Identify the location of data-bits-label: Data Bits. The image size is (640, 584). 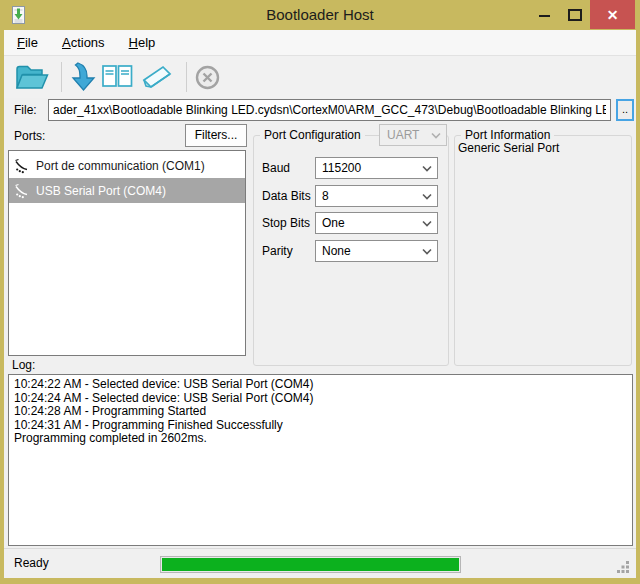
(286, 196).